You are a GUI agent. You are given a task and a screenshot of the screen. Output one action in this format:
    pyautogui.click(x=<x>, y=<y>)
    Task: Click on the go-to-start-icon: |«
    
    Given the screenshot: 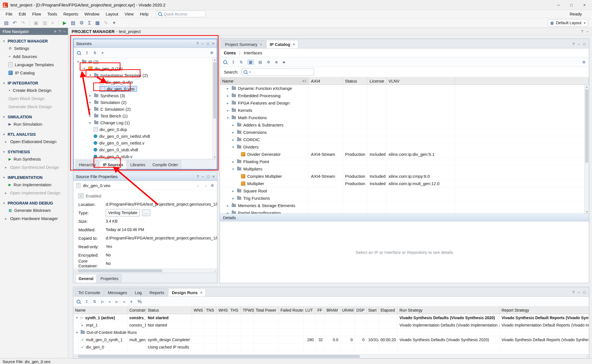 What is the action you would take?
    pyautogui.click(x=103, y=301)
    